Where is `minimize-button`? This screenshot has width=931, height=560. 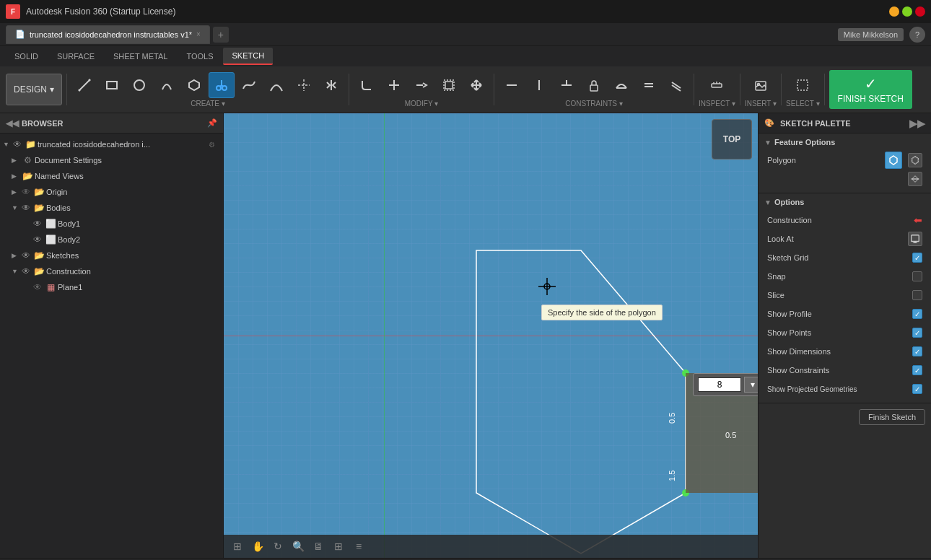
minimize-button is located at coordinates (894, 12).